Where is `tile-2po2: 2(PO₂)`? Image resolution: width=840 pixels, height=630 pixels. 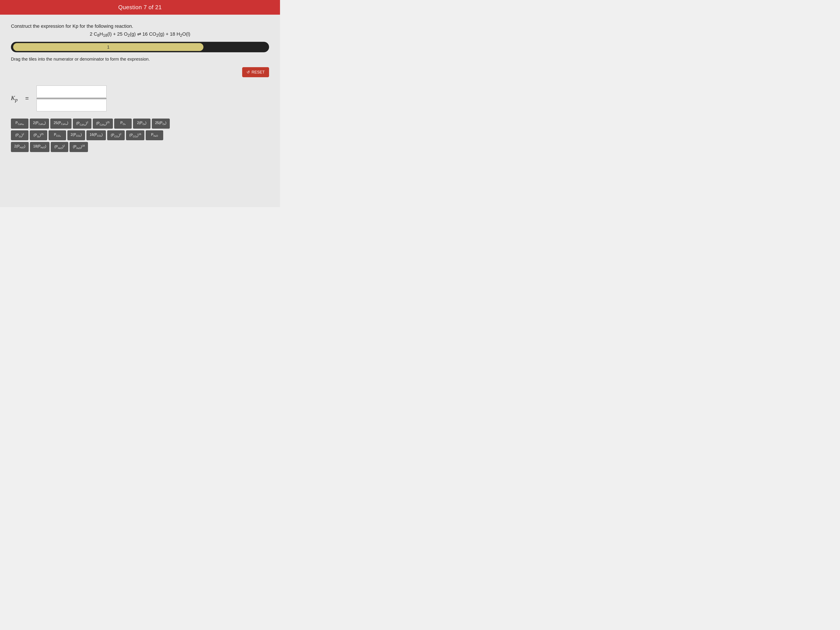
tile-2po2: 2(PO₂) is located at coordinates (142, 124).